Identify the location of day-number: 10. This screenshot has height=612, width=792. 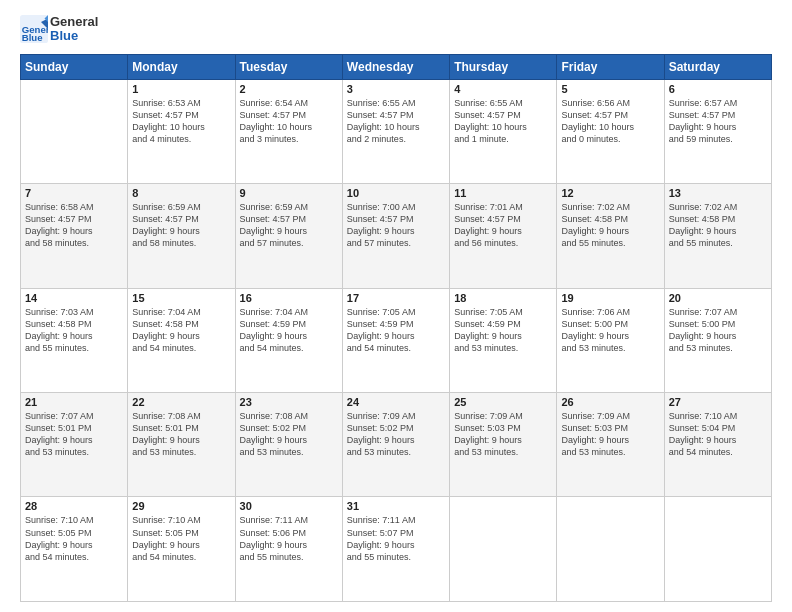
(396, 193).